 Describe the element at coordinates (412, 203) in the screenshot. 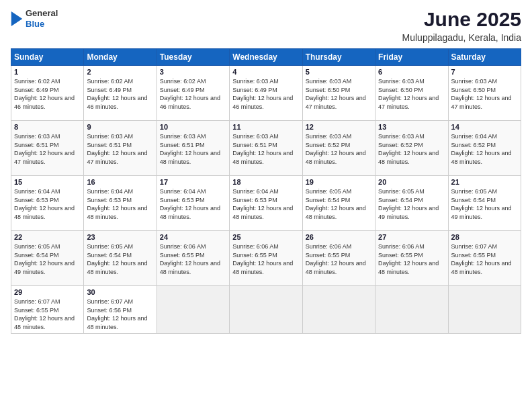

I see `calendar-cell: 20 Sunrise: 6:05 AM Sunset: 6:54 PM Dayl…` at that location.